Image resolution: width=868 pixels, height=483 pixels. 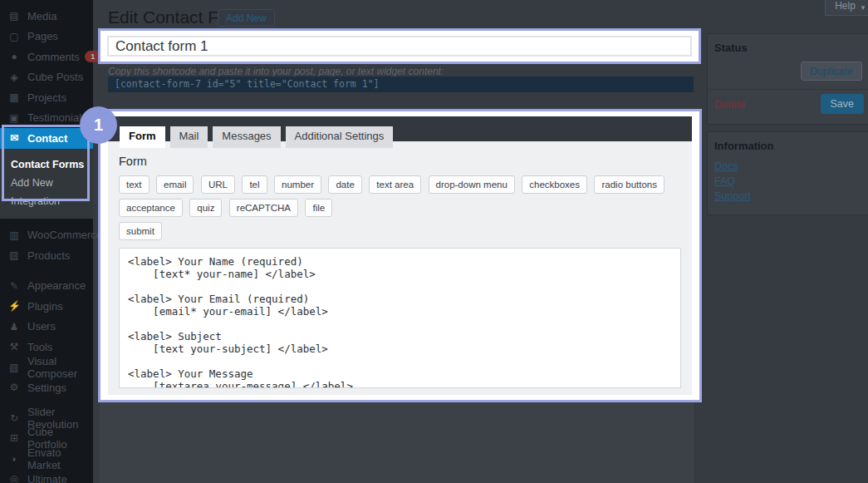 What do you see at coordinates (400, 47) in the screenshot?
I see `highlight-box-form-title` at bounding box center [400, 47].